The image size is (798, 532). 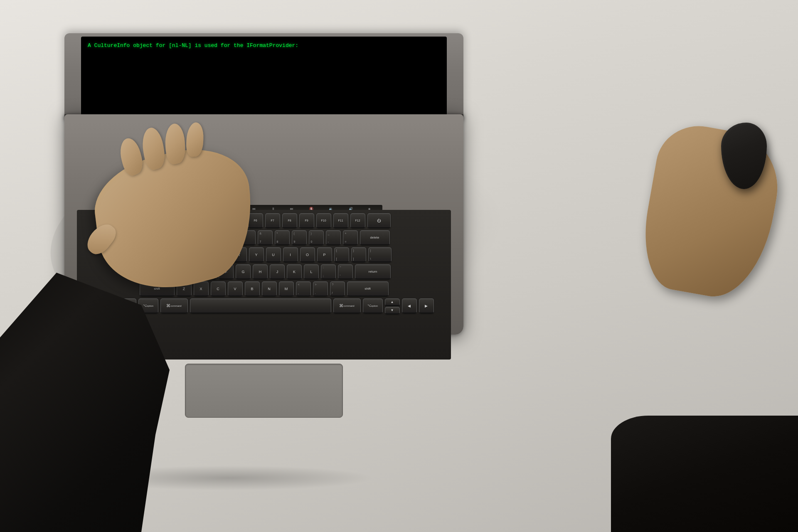 What do you see at coordinates (342, 255) in the screenshot?
I see `key-bracket-open: { [` at bounding box center [342, 255].